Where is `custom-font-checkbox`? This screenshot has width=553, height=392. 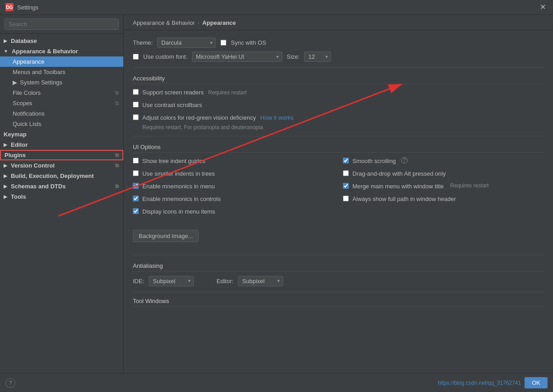
custom-font-checkbox is located at coordinates (136, 57).